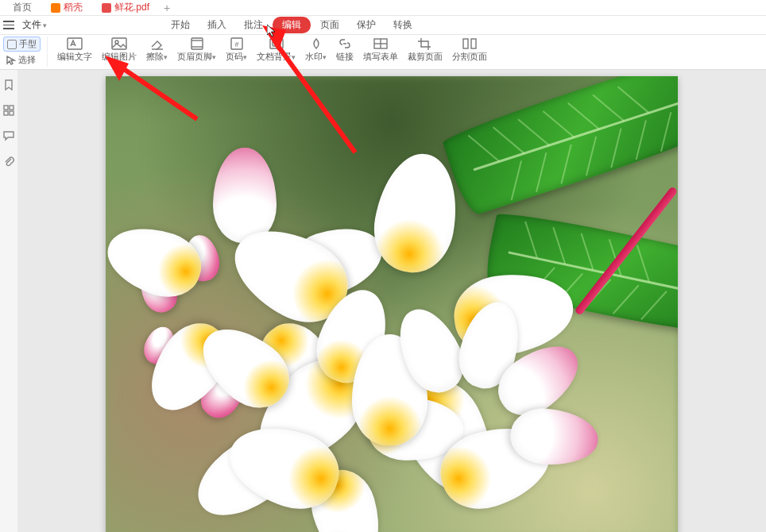  What do you see at coordinates (56, 8) in the screenshot?
I see `app-icon` at bounding box center [56, 8].